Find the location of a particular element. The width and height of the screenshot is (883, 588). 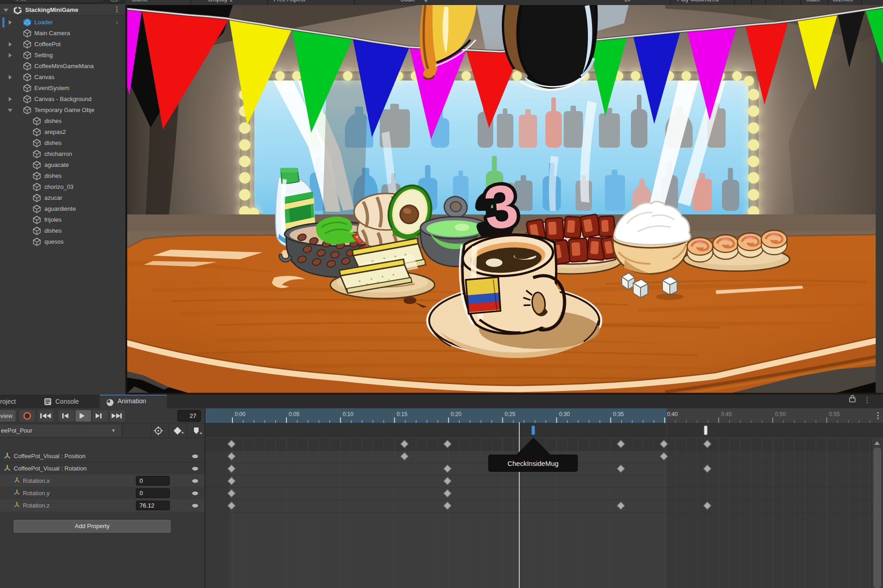

svg-text: 0:55 is located at coordinates (835, 414).